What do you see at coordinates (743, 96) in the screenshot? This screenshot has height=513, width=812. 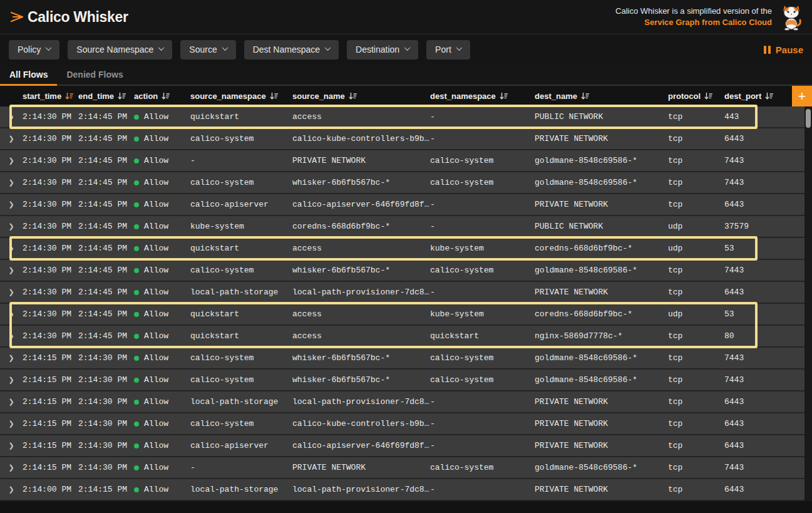 I see `column-header-label: dest_port` at bounding box center [743, 96].